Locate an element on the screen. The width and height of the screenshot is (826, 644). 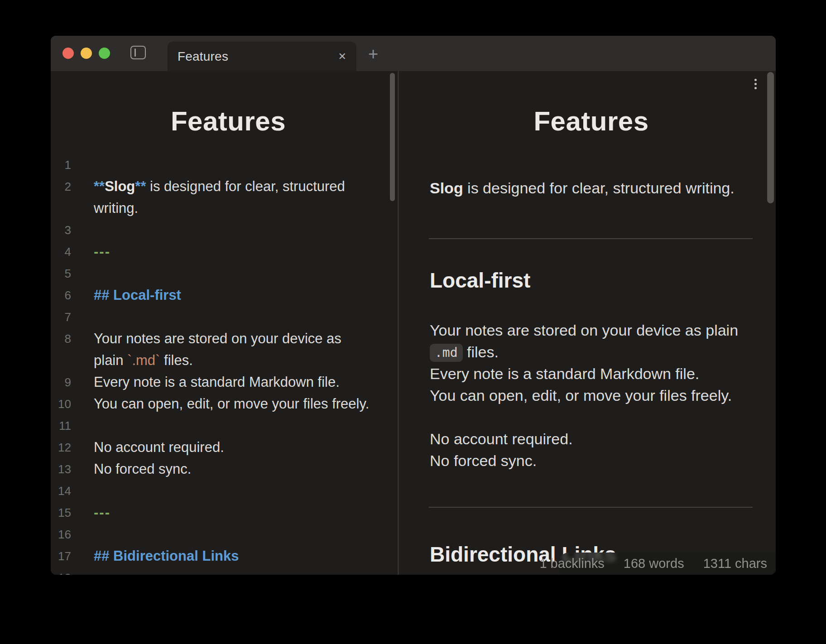
editor-line: 15--- is located at coordinates (224, 513).